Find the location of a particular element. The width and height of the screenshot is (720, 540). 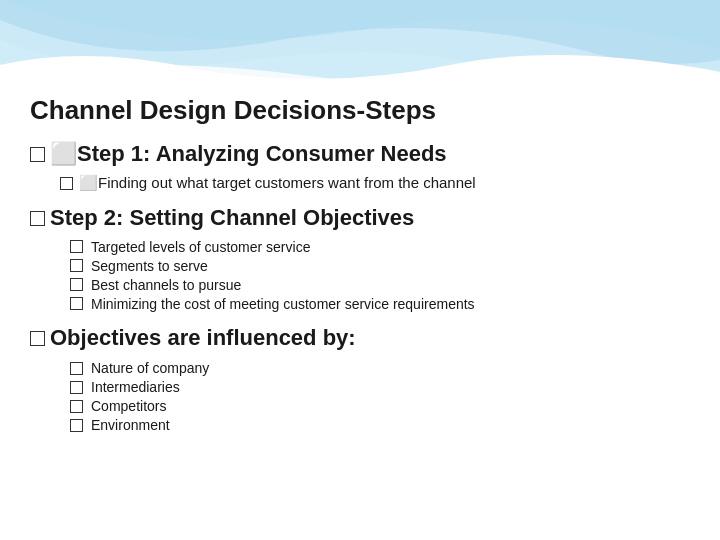

obj-box is located at coordinates (38, 338).